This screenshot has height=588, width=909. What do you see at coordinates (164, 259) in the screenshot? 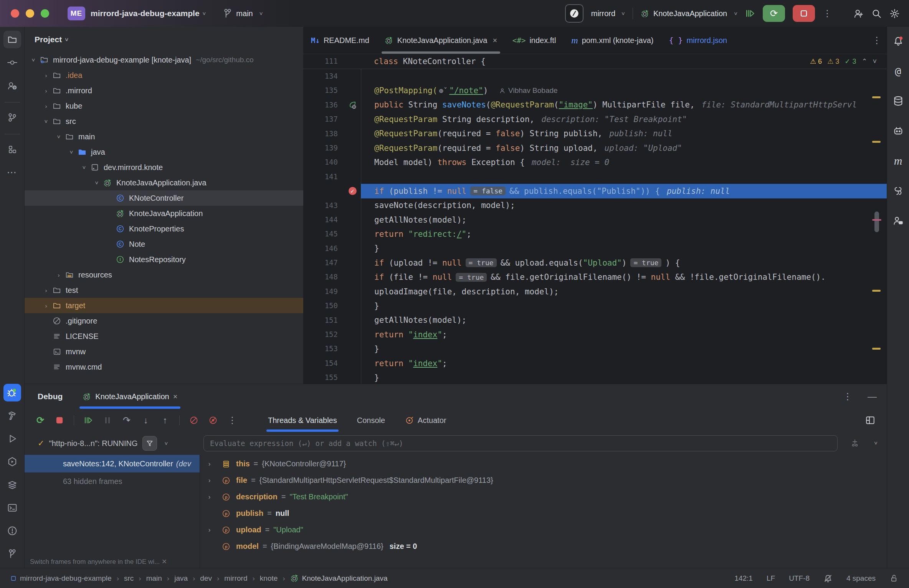
I see `tree-item-notesrepository: INotesRepository` at bounding box center [164, 259].